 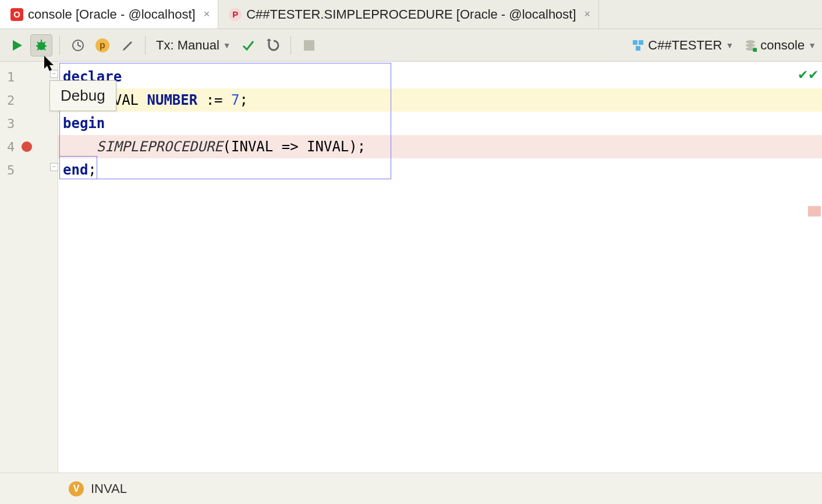 What do you see at coordinates (109, 489) in the screenshot?
I see `variable-name: INVAL` at bounding box center [109, 489].